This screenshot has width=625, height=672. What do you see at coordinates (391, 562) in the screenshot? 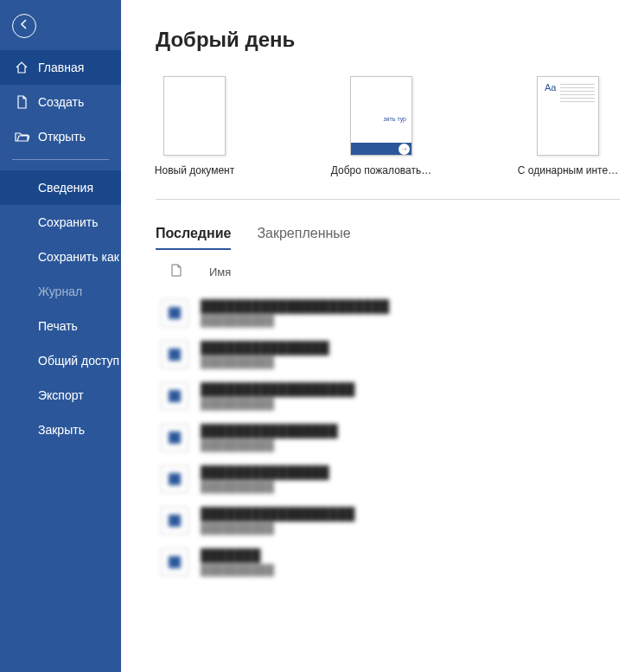
I see `doc-row: ███████ ██████████` at bounding box center [391, 562].